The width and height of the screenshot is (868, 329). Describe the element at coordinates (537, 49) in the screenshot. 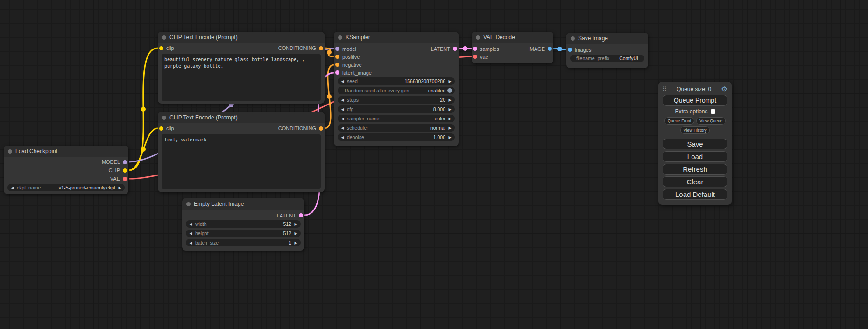

I see `output-slot-label: IMAGE` at that location.